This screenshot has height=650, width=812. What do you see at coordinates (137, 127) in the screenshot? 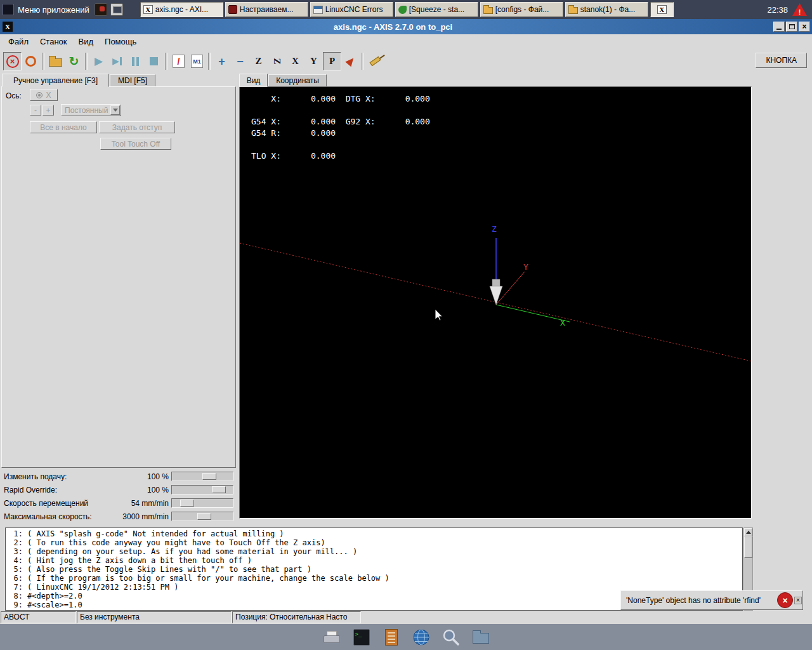
I see `touch-off-button: Задать отступ` at bounding box center [137, 127].